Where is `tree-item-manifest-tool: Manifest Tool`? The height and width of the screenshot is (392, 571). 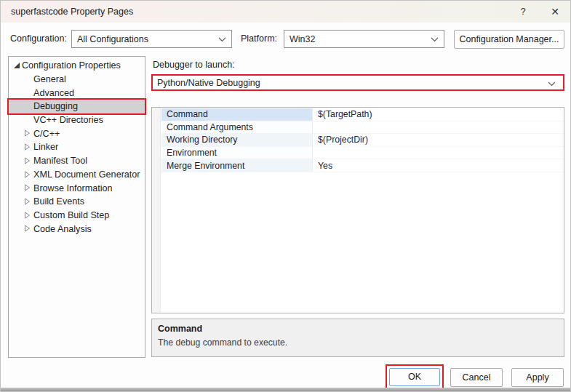
tree-item-manifest-tool: Manifest Tool is located at coordinates (77, 161).